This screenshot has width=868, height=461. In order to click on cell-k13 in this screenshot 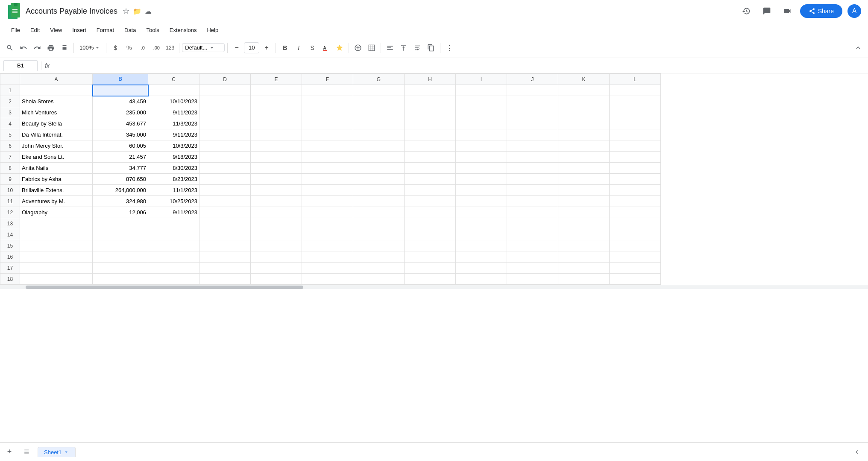, I will do `click(584, 224)`.